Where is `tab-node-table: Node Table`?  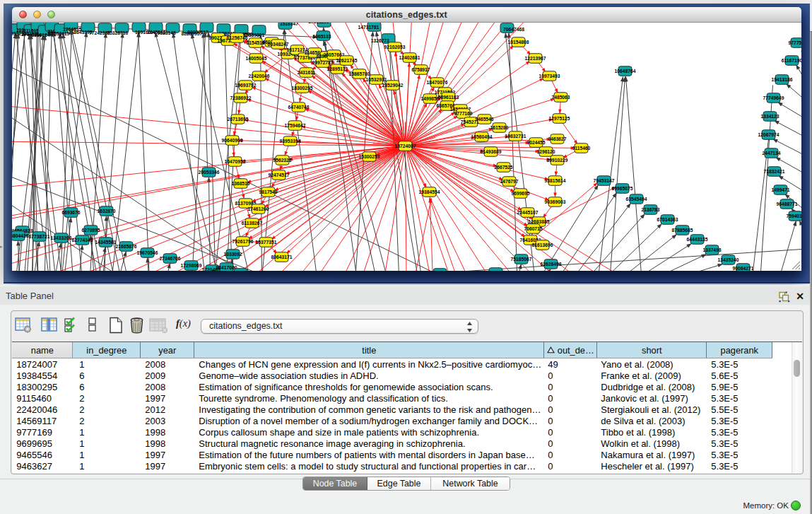
tab-node-table: Node Table is located at coordinates (335, 484).